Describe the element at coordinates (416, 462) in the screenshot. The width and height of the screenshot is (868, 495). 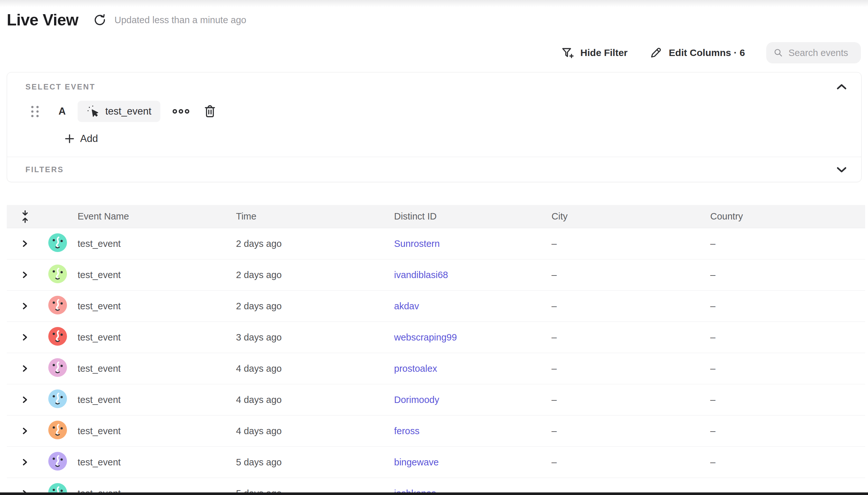
I see `distinct-id-link: bingewave` at that location.